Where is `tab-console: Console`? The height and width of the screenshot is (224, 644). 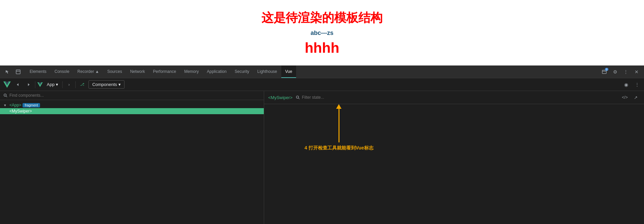 tab-console: Console is located at coordinates (62, 72).